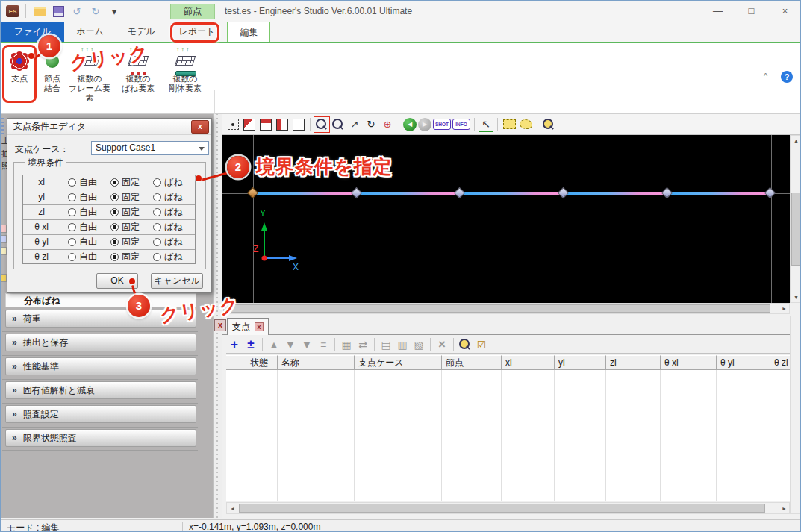 Image resolution: width=801 pixels, height=532 pixels. Describe the element at coordinates (419, 345) in the screenshot. I see `export-icon: ▧` at that location.